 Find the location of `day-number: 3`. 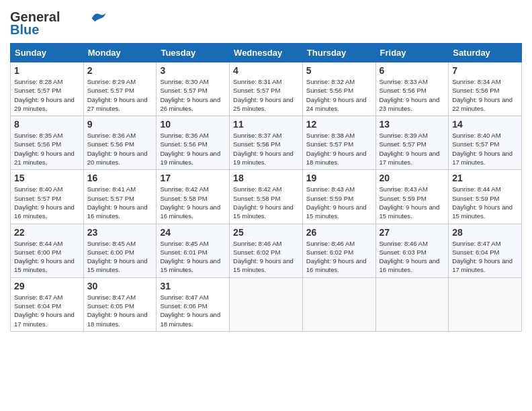

day-number: 3 is located at coordinates (193, 71).